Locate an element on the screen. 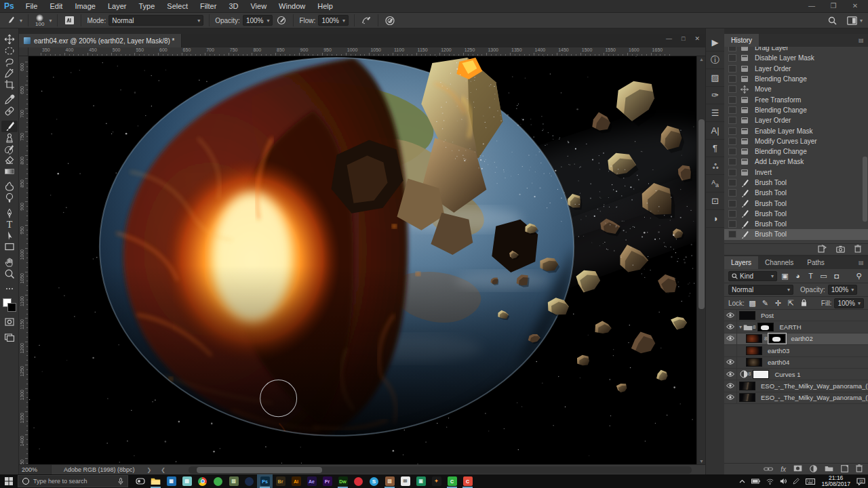 This screenshot has width=868, height=488. tab-channels: Channels is located at coordinates (779, 263).